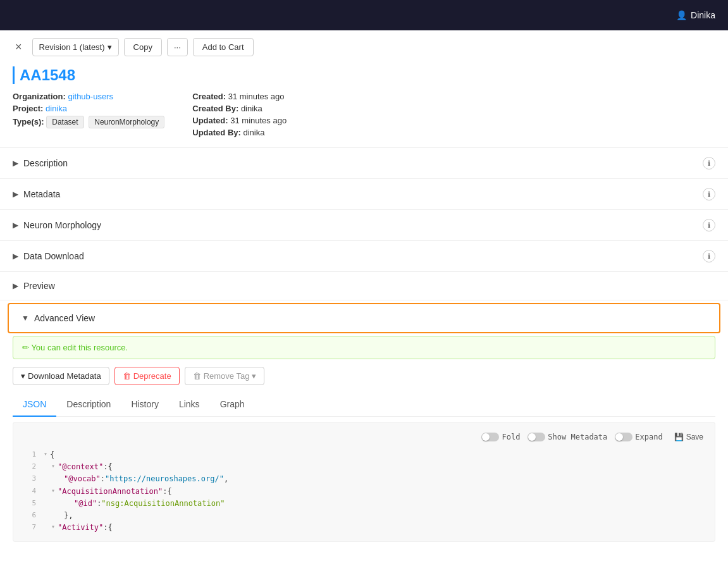 The width and height of the screenshot is (728, 585). Describe the element at coordinates (90, 96) in the screenshot. I see `organization-value: github-users` at that location.